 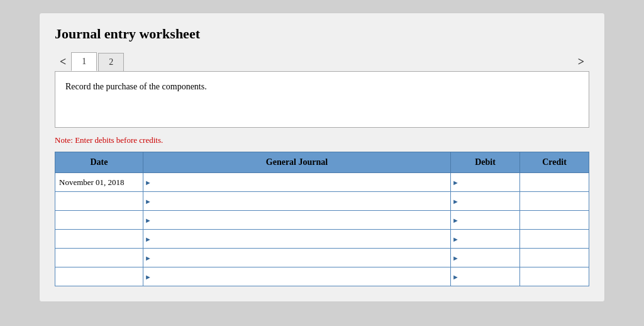 What do you see at coordinates (322, 34) in the screenshot?
I see `page-title: Journal entry worksheet` at bounding box center [322, 34].